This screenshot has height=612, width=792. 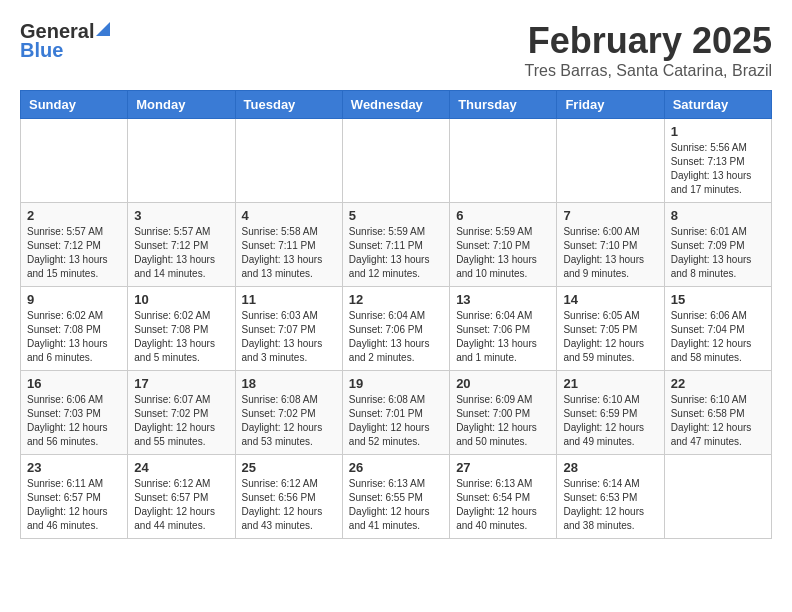 I want to click on day-number: 15, so click(x=718, y=300).